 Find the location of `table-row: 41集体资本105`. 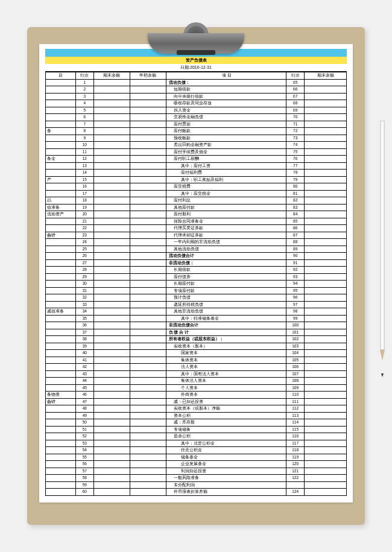

table-row: 41集体资本105 is located at coordinates (197, 360).